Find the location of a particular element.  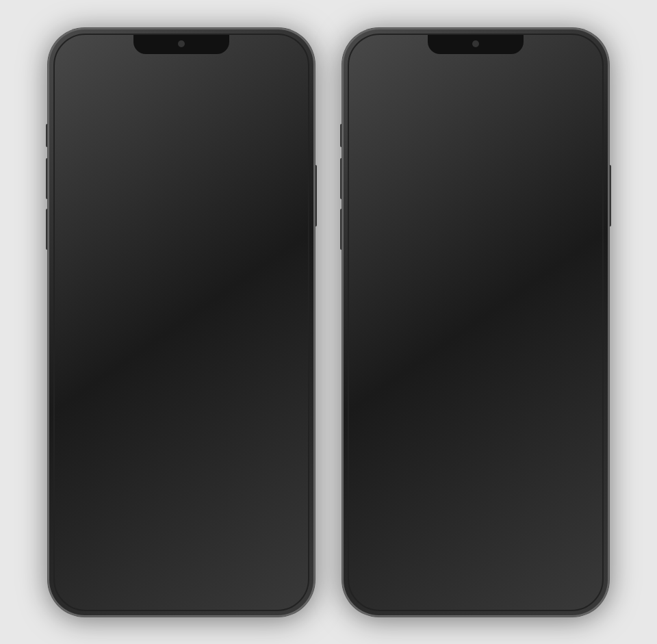

back-button: ‹ is located at coordinates (74, 81).